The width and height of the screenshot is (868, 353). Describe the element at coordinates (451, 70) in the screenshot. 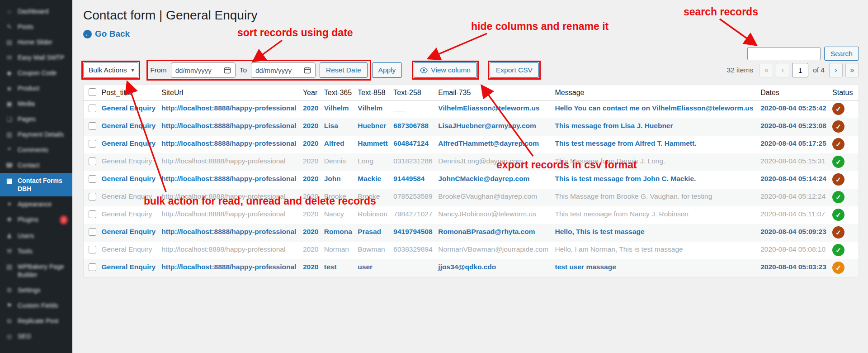

I see `view-column-label: View column` at that location.